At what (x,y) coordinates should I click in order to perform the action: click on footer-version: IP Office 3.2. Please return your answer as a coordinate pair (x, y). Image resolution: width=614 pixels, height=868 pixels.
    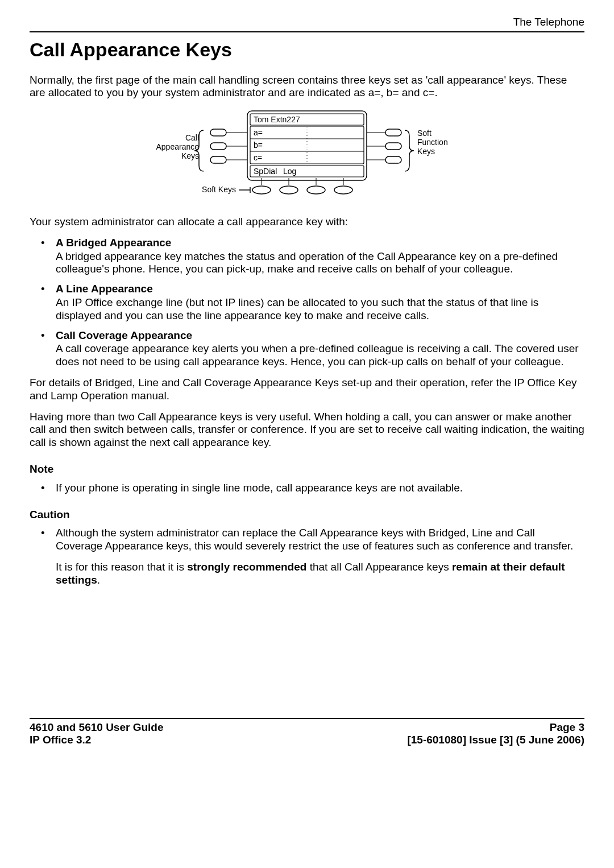
    Looking at the image, I should click on (97, 741).